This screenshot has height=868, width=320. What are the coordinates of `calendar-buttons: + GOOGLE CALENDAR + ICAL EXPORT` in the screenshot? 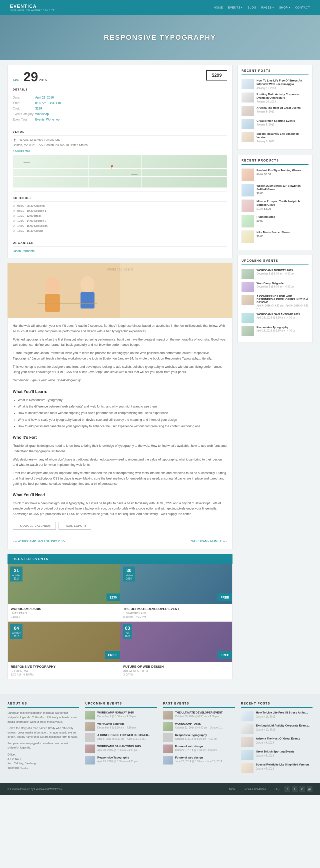 It's located at (120, 526).